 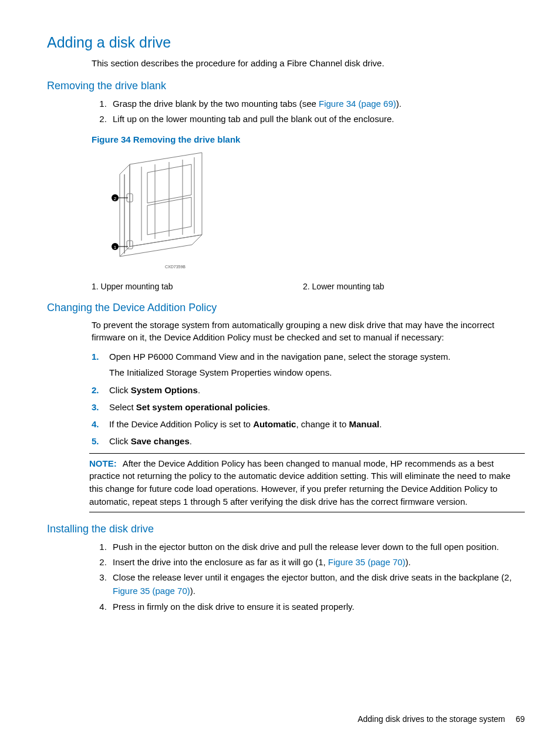 What do you see at coordinates (441, 719) in the screenshot?
I see `page-footer: Adding disk drives to the storage system…` at bounding box center [441, 719].